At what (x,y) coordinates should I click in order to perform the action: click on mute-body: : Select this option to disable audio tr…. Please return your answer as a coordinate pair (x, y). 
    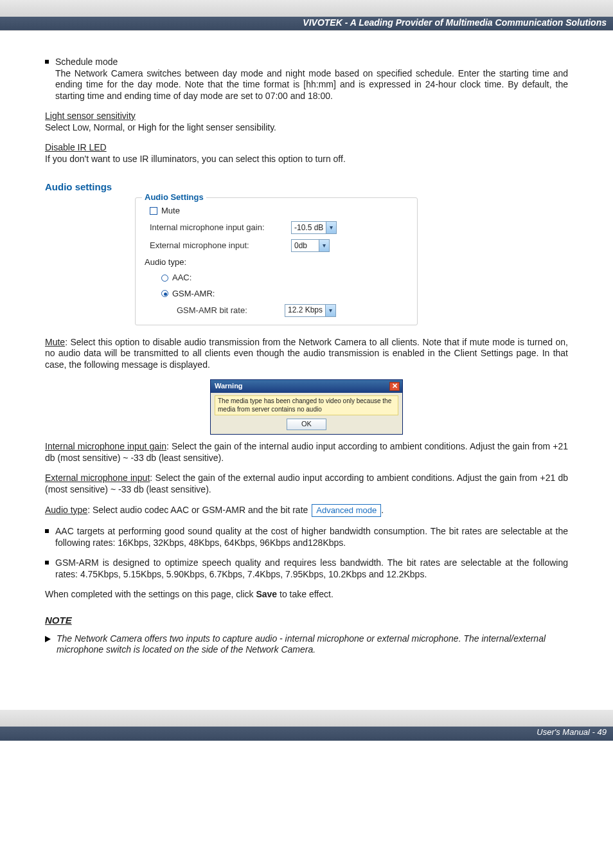
    Looking at the image, I should click on (306, 354).